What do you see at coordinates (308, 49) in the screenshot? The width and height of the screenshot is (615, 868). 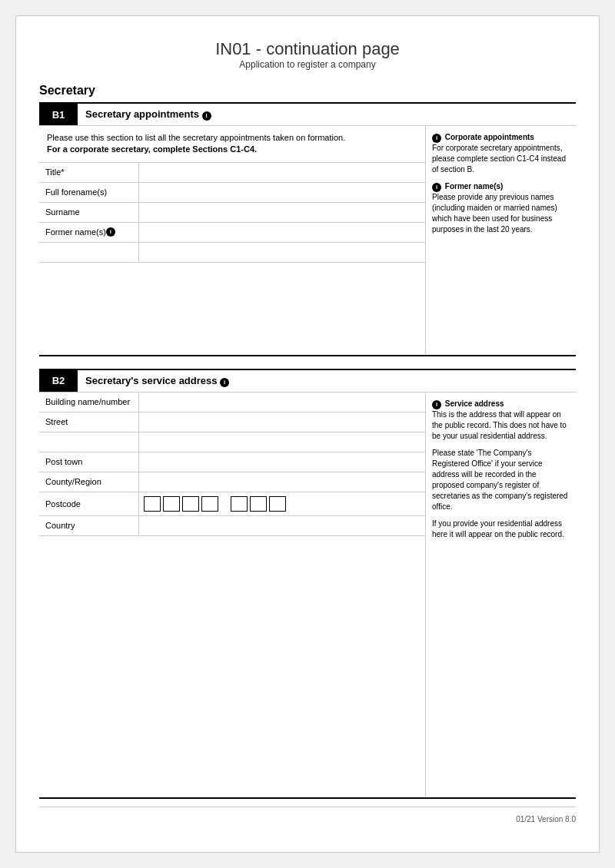 I see `page-title: IN01 - continuation page` at bounding box center [308, 49].